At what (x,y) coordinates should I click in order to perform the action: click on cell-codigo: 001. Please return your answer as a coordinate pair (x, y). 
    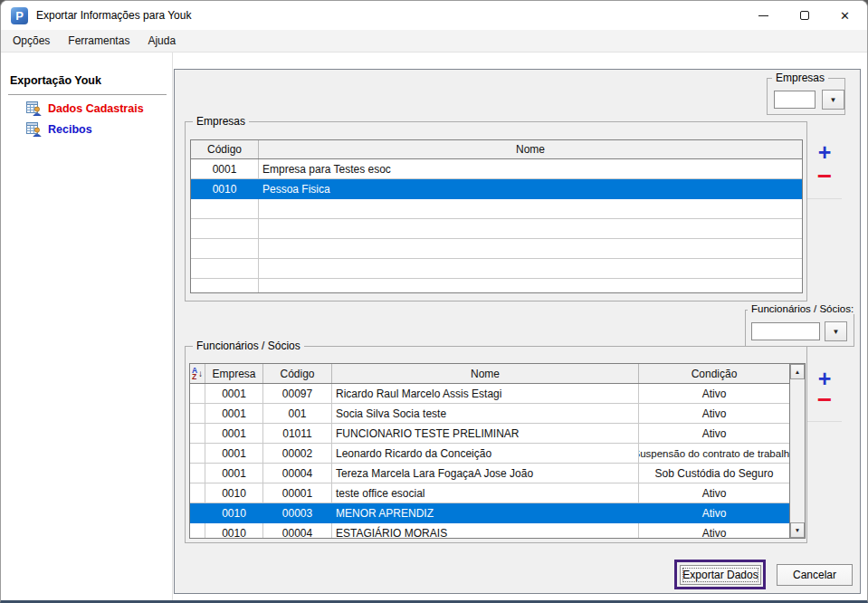
    Looking at the image, I should click on (298, 413).